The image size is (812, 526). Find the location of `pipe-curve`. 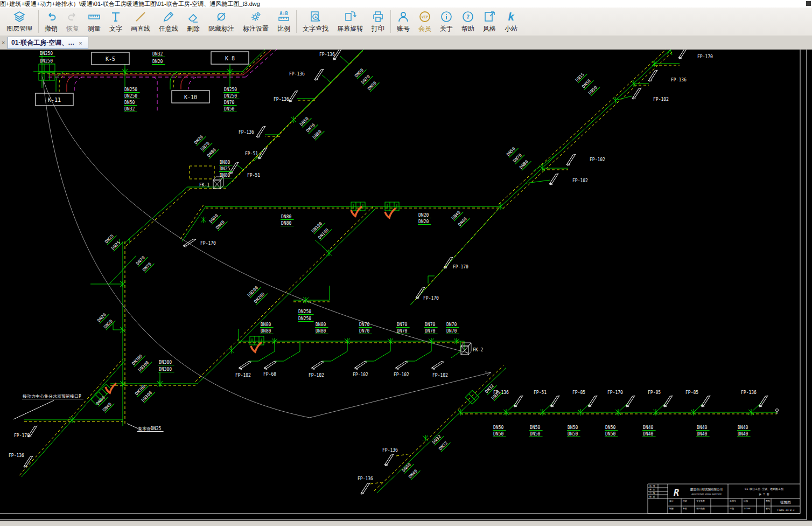

pipe-curve is located at coordinates (71, 83).